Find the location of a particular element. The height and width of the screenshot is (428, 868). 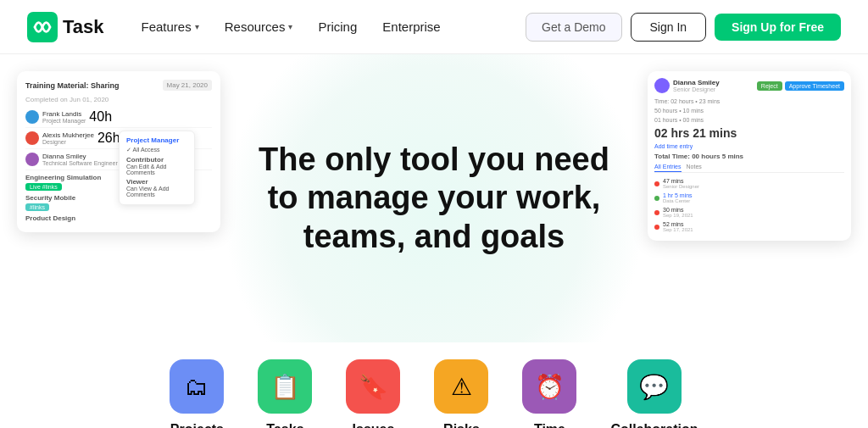

feature-tasks: 📋 Tasks is located at coordinates (285, 393).